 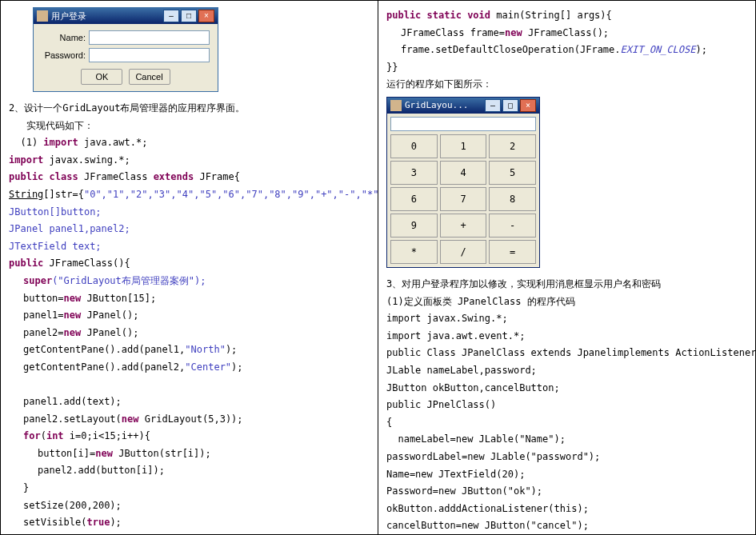 What do you see at coordinates (463, 106) in the screenshot?
I see `grid-titlebar: GridLayou... – □ ×` at bounding box center [463, 106].